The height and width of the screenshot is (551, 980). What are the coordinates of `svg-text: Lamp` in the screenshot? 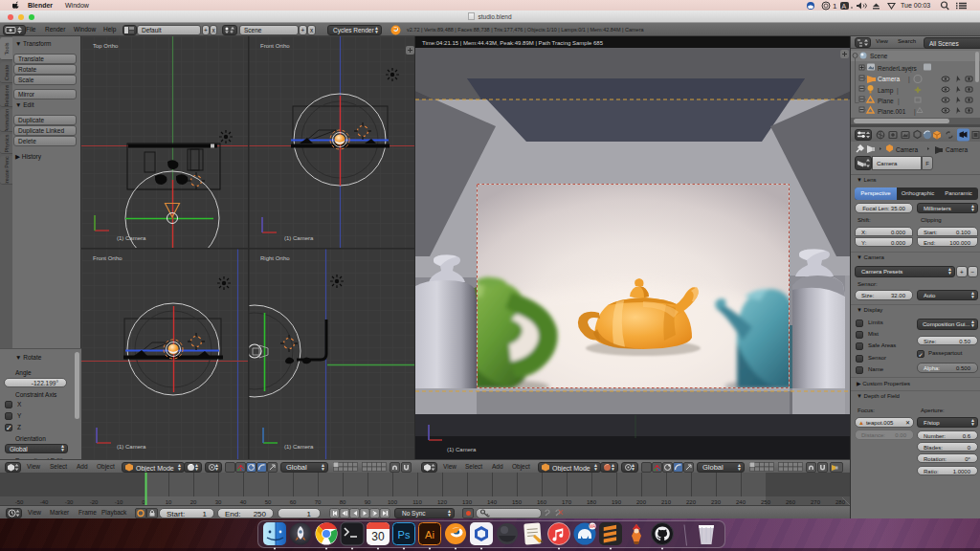 It's located at (886, 91).